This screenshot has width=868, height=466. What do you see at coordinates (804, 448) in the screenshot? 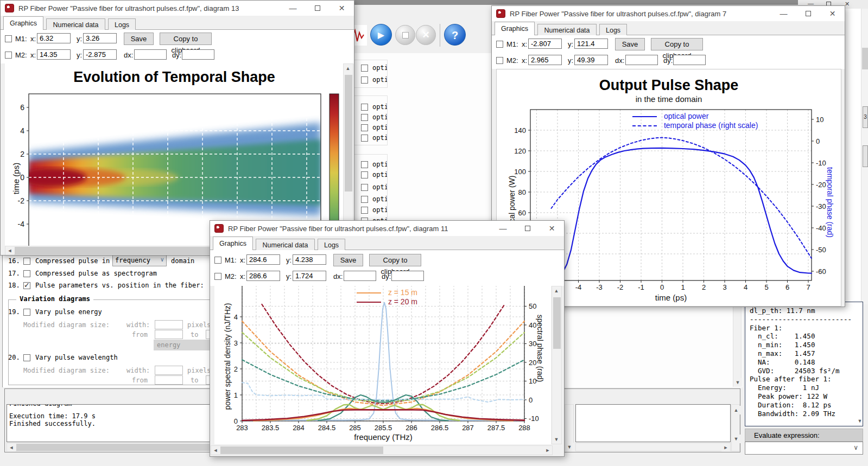
I see `evaluate-expression-combo: ∨` at bounding box center [804, 448].